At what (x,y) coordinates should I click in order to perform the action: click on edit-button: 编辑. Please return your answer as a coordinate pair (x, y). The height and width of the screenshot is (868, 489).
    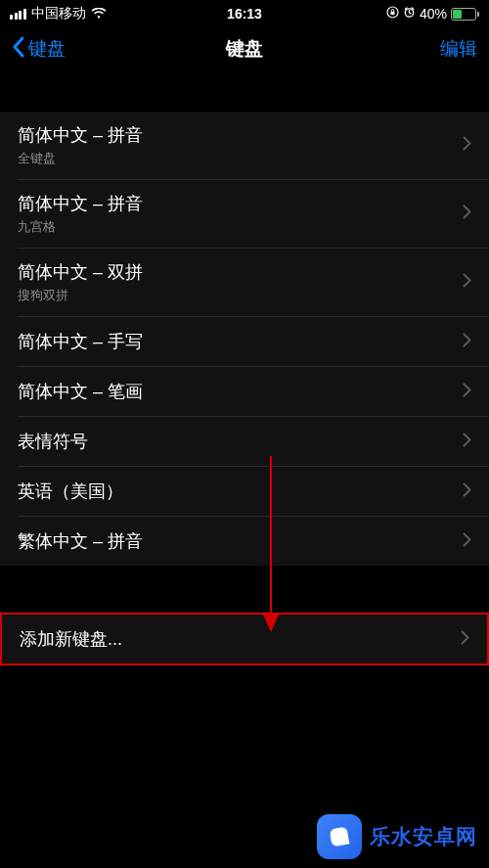
    Looking at the image, I should click on (459, 49).